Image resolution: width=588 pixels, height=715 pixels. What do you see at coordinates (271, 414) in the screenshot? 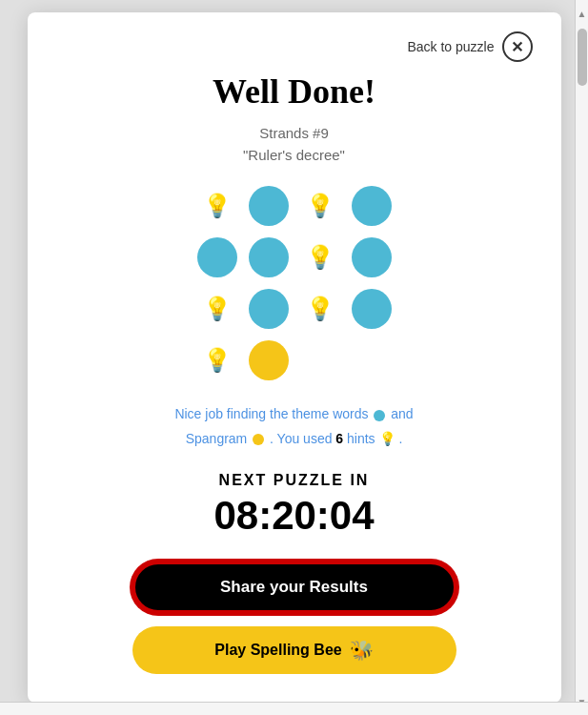
I see `result-part1: Nice job finding the theme words` at bounding box center [271, 414].